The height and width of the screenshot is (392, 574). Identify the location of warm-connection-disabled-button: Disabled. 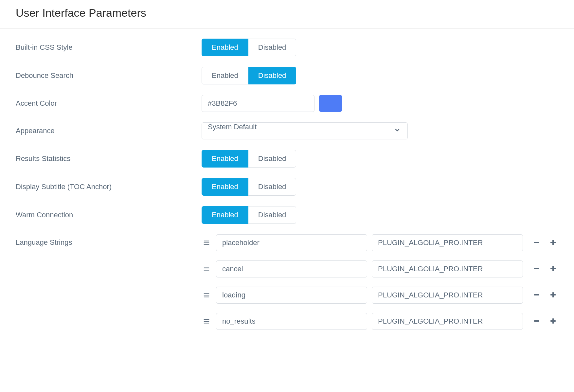
(272, 215).